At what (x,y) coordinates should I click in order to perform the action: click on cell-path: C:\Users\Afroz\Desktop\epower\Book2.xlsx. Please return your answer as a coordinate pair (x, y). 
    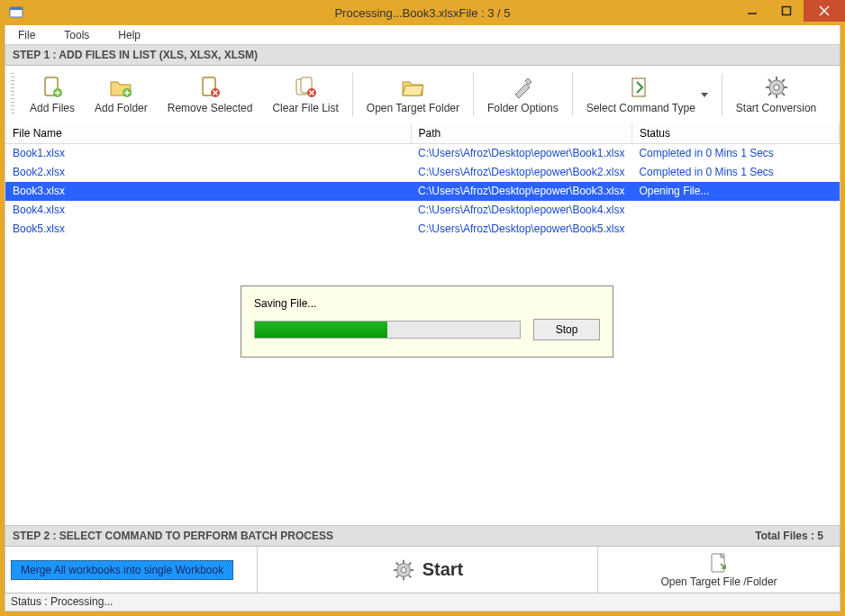
    Looking at the image, I should click on (521, 173).